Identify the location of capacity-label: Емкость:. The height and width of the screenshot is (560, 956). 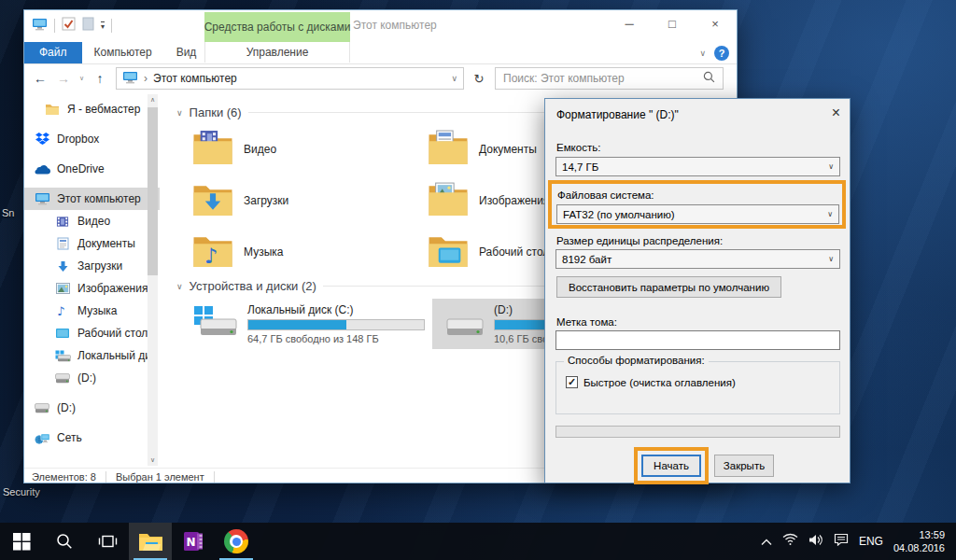
(579, 147).